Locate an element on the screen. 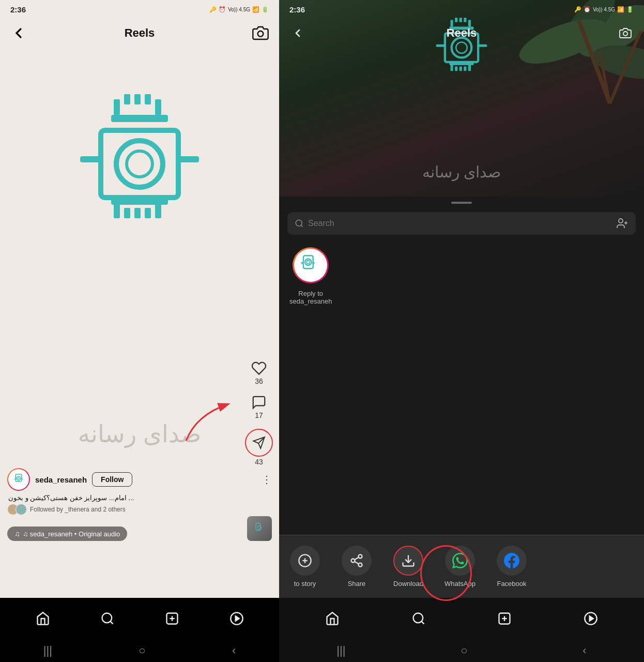  right-nav-add is located at coordinates (504, 619).